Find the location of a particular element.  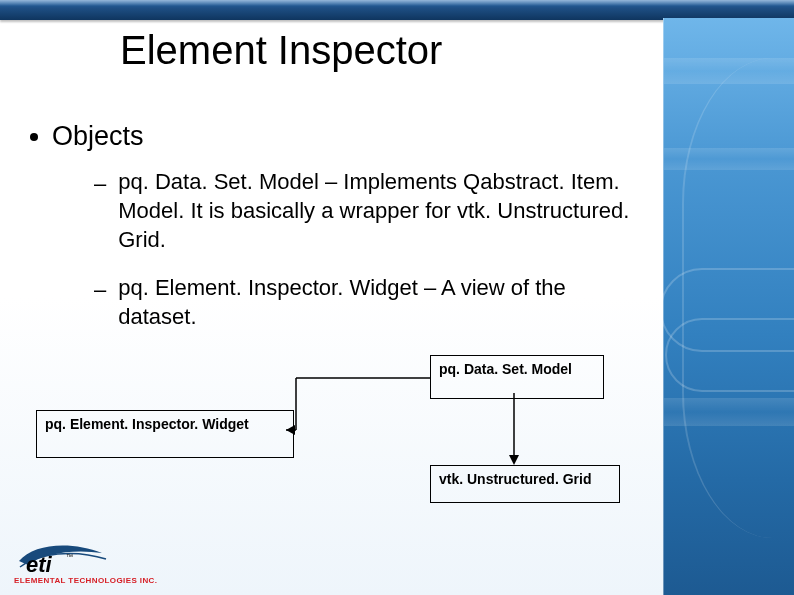

logo-name: eti is located at coordinates (40, 564).